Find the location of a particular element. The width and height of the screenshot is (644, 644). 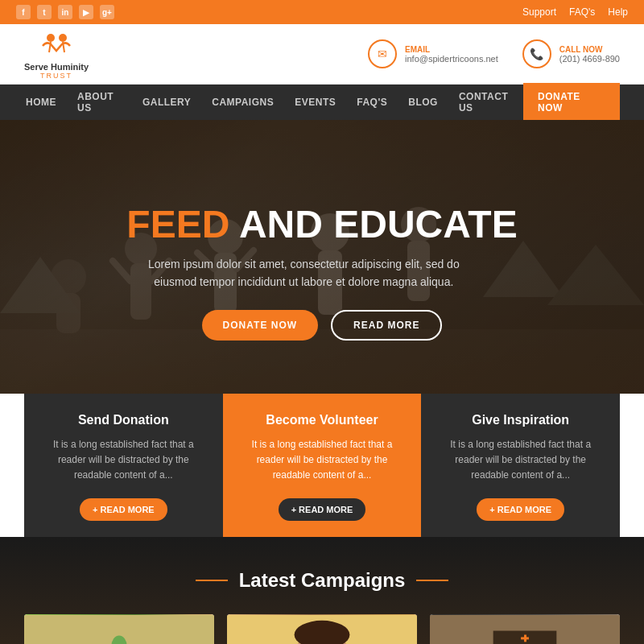

card-send-donation: Send Donation It is a long established f… is located at coordinates (124, 465).